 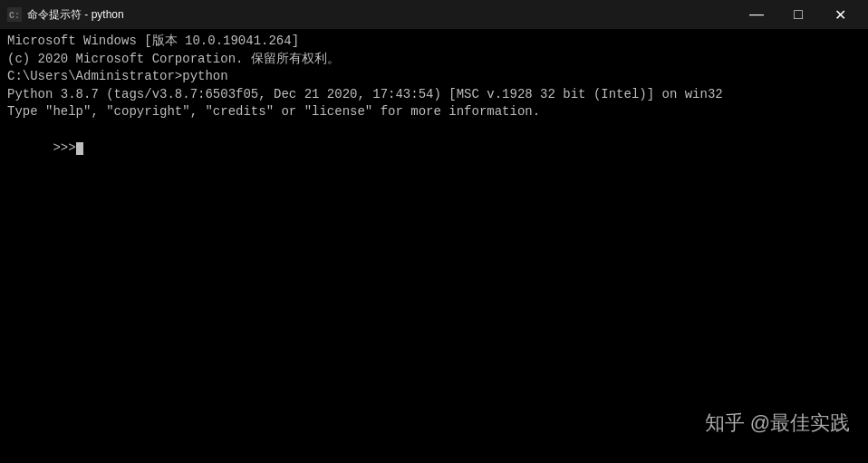 I want to click on close-button: ✕, so click(x=840, y=14).